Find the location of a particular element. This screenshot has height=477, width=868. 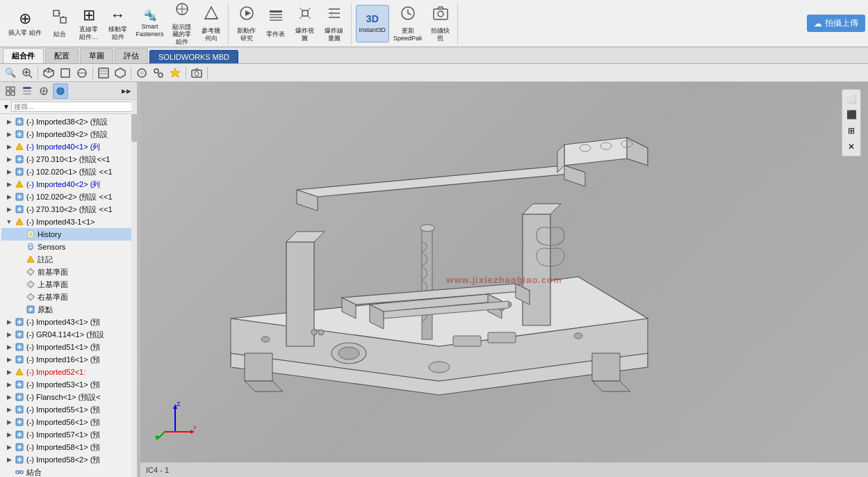

zoom-fit-icon-btn: 🔍 is located at coordinates (10, 73).